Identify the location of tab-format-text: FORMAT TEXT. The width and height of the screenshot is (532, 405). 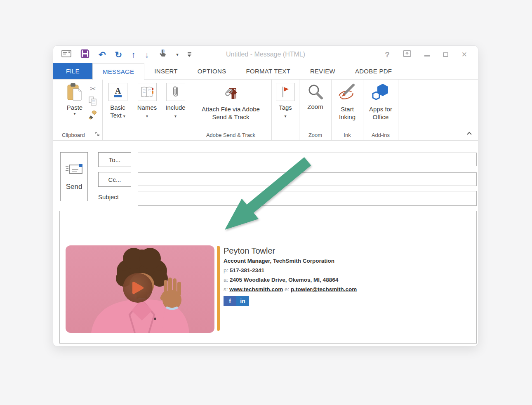
(268, 71).